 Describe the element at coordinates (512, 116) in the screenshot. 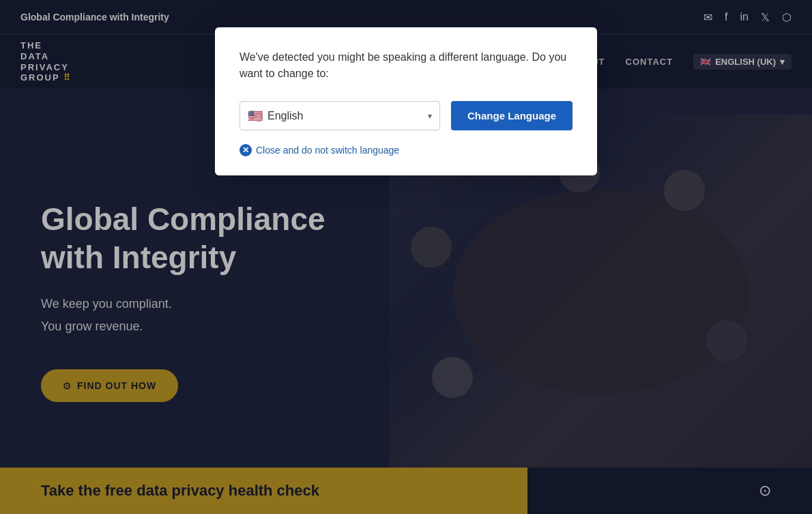

I see `change-language-button: Change Language` at that location.